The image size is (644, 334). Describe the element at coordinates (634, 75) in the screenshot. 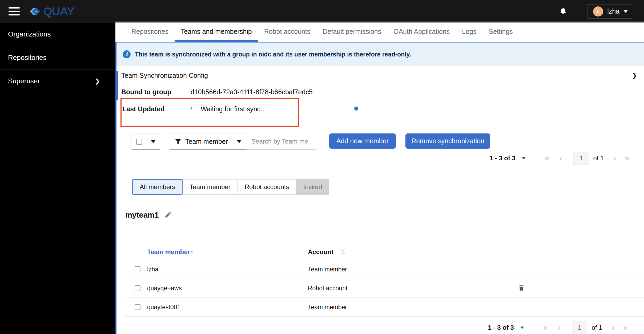

I see `expand-chevron-icon: ❯` at that location.